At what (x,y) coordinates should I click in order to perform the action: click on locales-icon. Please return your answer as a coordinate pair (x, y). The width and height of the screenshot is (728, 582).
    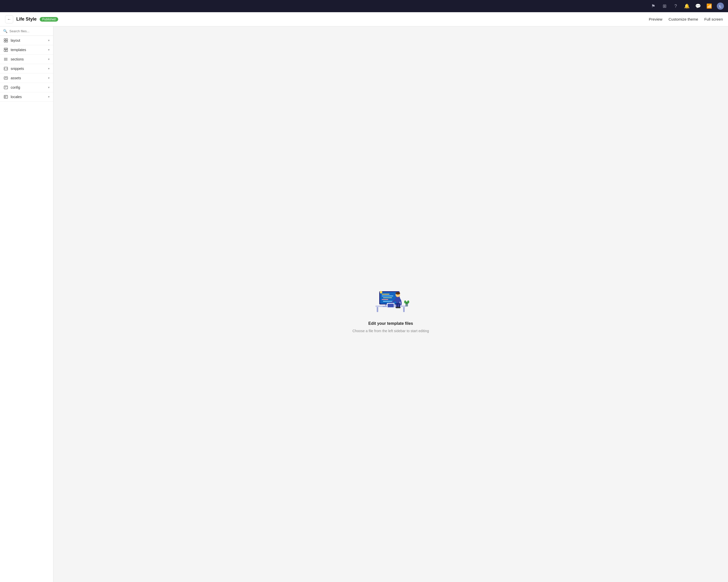
    Looking at the image, I should click on (6, 97).